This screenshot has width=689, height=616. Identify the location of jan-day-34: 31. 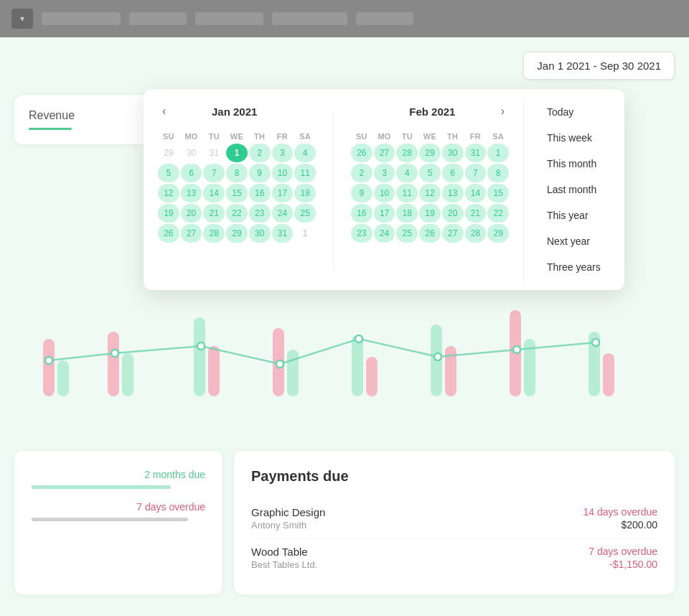
(283, 233).